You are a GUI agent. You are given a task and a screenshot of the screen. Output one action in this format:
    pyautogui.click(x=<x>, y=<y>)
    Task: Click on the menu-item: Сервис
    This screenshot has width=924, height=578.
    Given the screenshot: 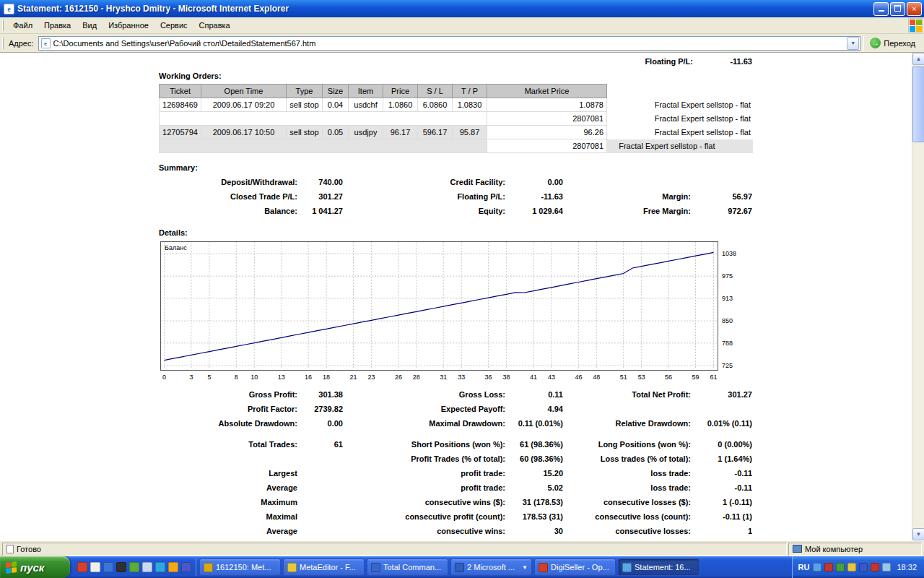 What is the action you would take?
    pyautogui.click(x=174, y=25)
    